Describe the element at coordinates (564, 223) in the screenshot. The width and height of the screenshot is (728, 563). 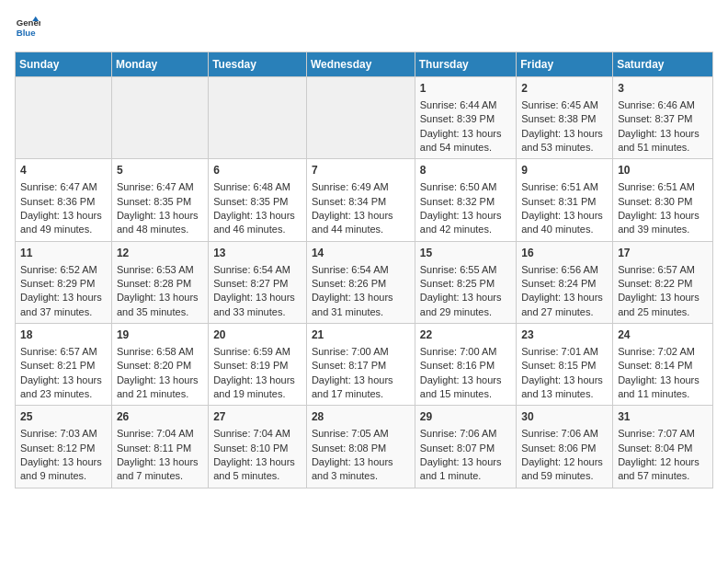
I see `daylight-text: Daylight: 13 hours and 40 minutes.` at that location.